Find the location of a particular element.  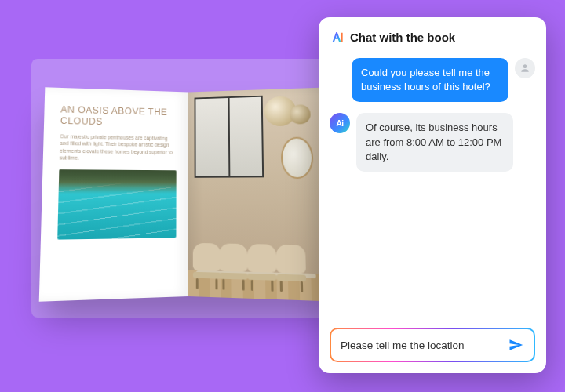

bot-avatar-icon: Ai is located at coordinates (340, 123).